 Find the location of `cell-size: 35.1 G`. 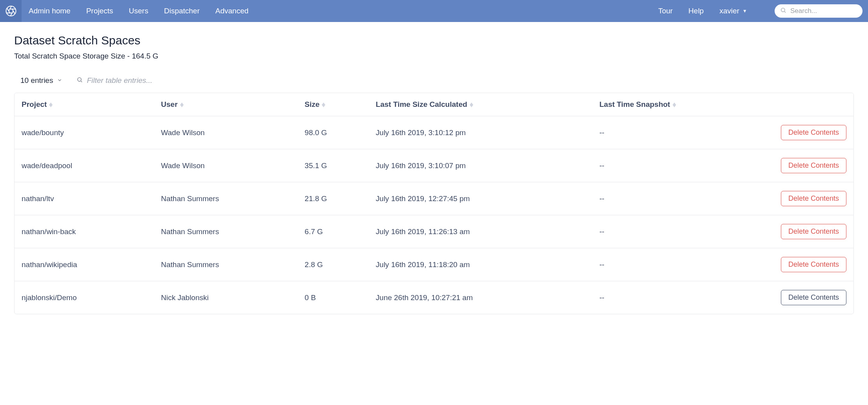

cell-size: 35.1 G is located at coordinates (334, 166).